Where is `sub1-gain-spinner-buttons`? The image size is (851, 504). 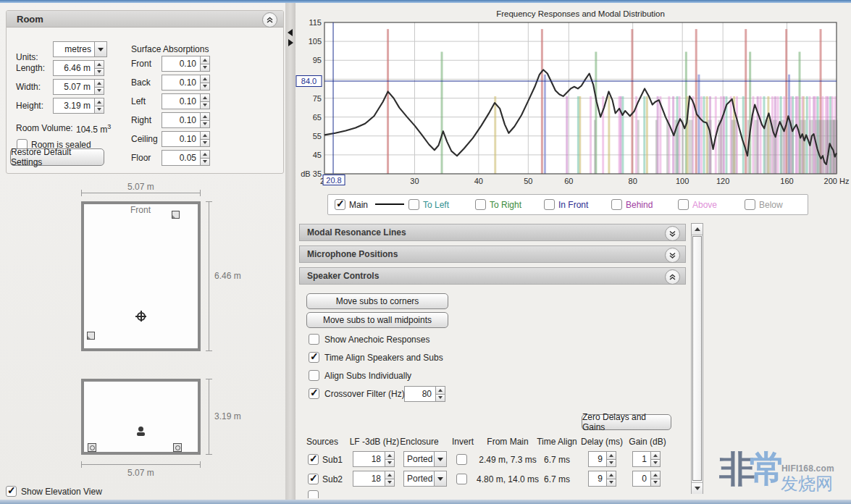 sub1-gain-spinner-buttons is located at coordinates (656, 459).